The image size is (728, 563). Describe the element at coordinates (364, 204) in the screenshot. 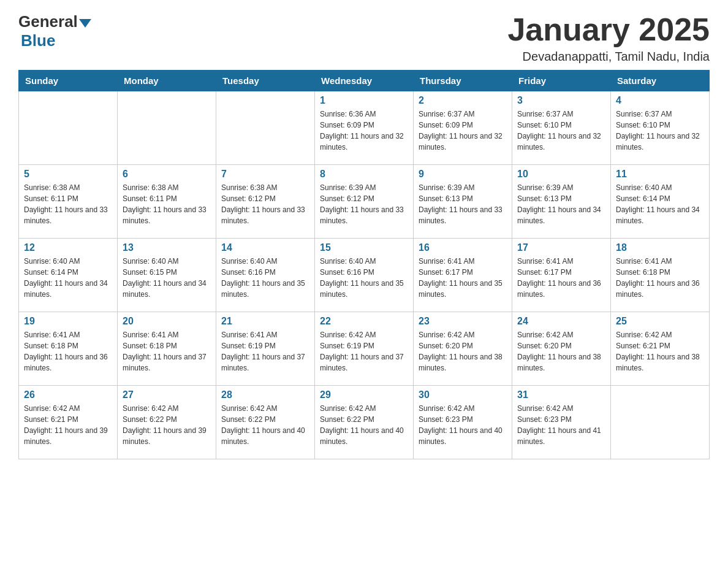

I see `day-info: Sunrise: 6:39 AM Sunset: 6:12 PM Dayligh…` at that location.